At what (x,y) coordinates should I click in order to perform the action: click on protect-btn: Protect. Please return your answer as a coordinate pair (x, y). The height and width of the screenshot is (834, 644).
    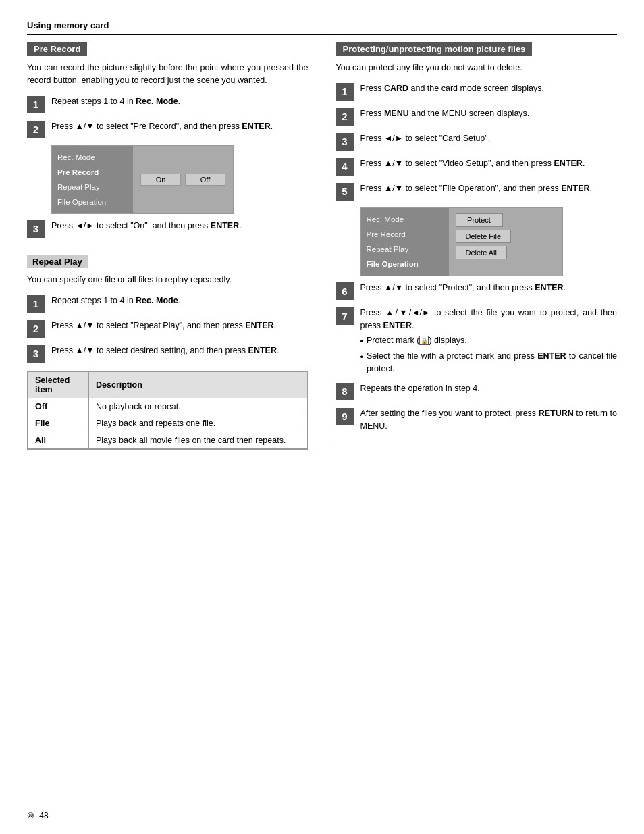
    Looking at the image, I should click on (479, 220).